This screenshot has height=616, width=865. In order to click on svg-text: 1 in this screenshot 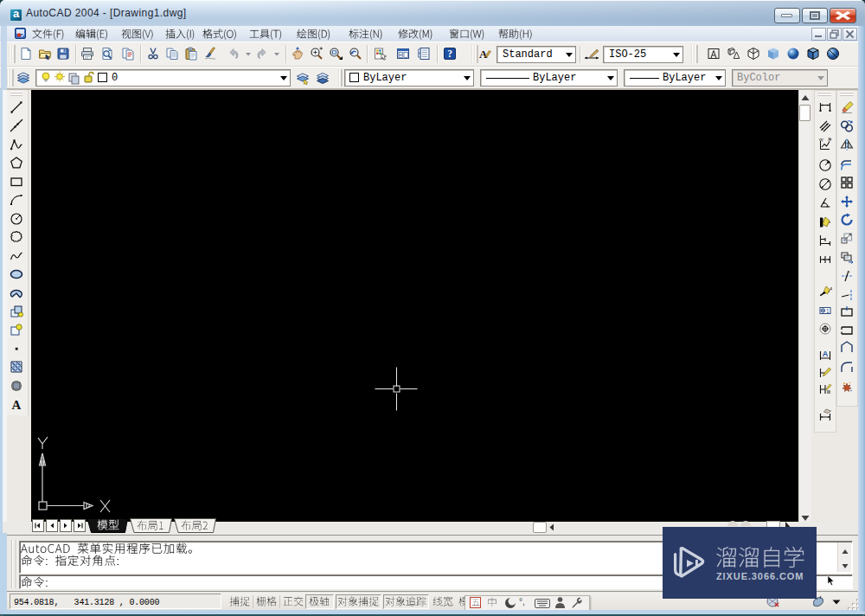, I will do `click(828, 311)`.